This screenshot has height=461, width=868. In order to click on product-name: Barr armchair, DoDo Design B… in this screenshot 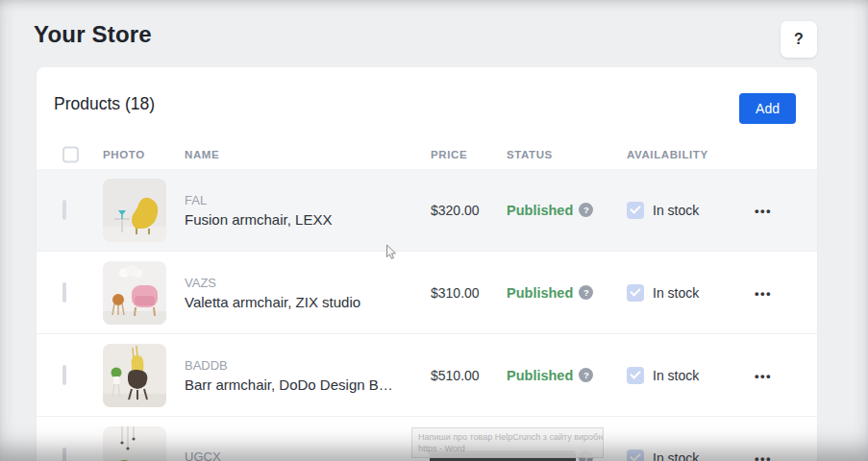, I will do `click(305, 384)`.